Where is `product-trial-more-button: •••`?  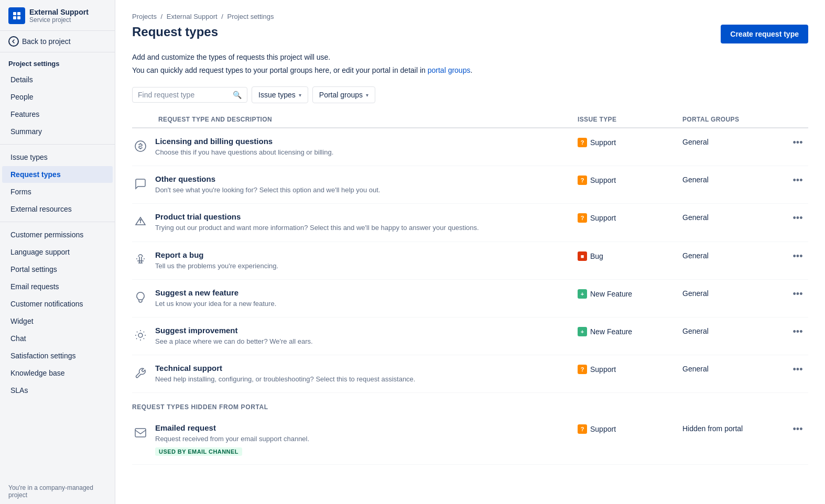
product-trial-more-button: ••• is located at coordinates (798, 218).